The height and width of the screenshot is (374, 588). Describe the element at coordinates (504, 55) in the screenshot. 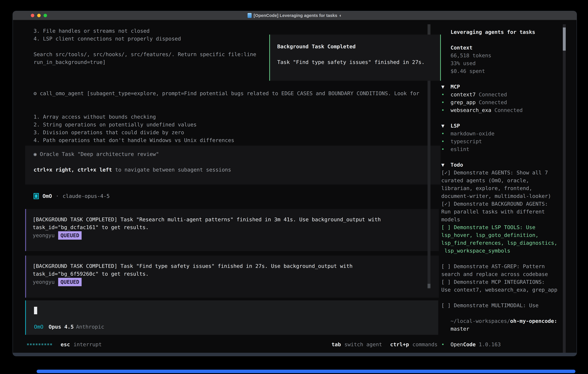

I see `context-tokens: 66,518 tokens` at that location.